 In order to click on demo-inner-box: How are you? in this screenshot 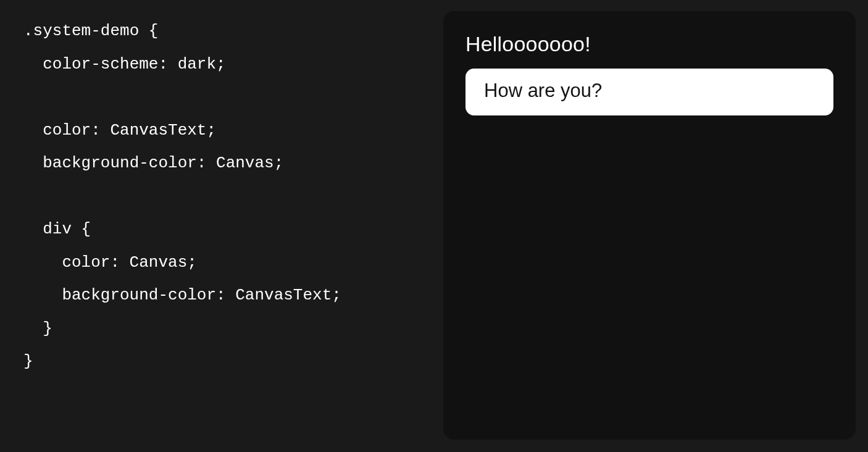, I will do `click(649, 92)`.